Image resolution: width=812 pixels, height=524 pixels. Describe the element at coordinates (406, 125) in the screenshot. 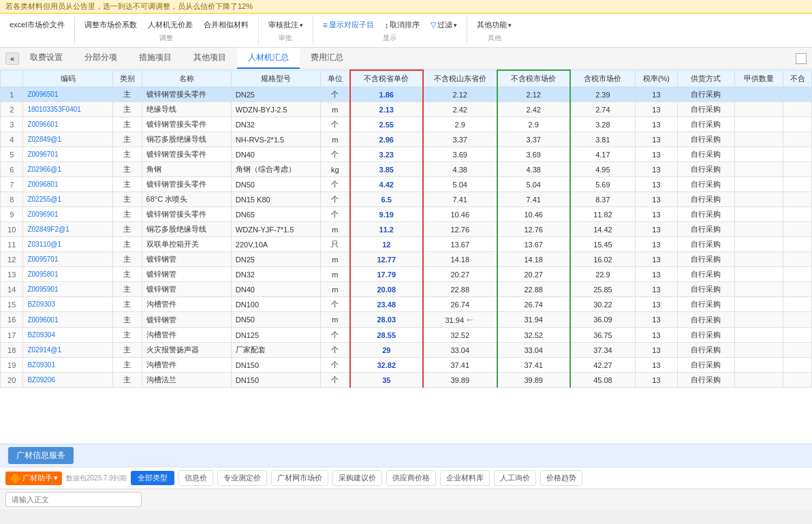

I see `table-row: 3 Z0096601 主 镀锌钢管接头零件 DN32 个 2.55 2.9 2.…` at that location.